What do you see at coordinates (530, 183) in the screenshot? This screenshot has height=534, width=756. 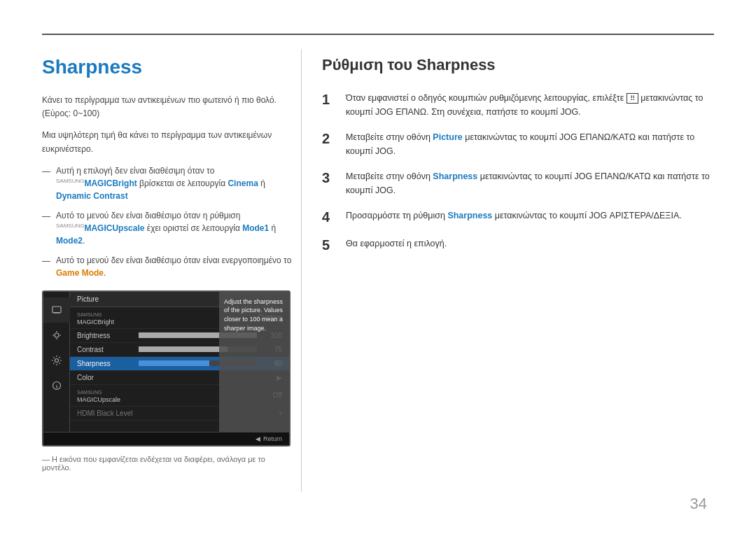 I see `step-text-3: Μεταβείτε στην οθόνη Sharpness μετακινών…` at bounding box center [530, 183].